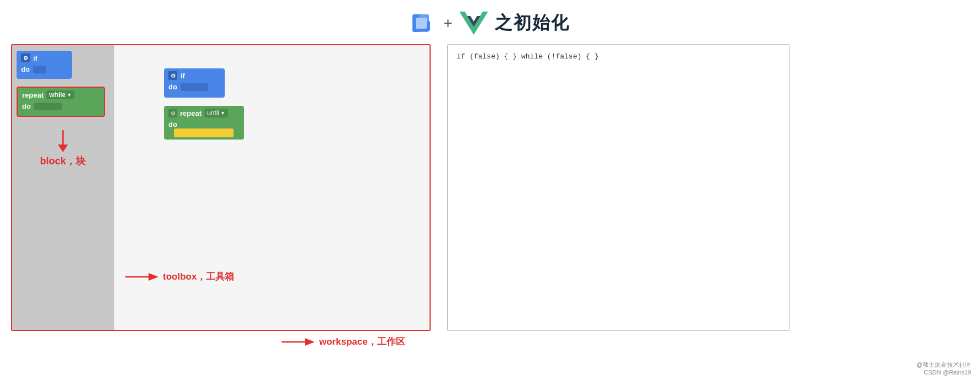  Describe the element at coordinates (944, 372) in the screenshot. I see `footer-line2: CSDN @Rains19` at that location.